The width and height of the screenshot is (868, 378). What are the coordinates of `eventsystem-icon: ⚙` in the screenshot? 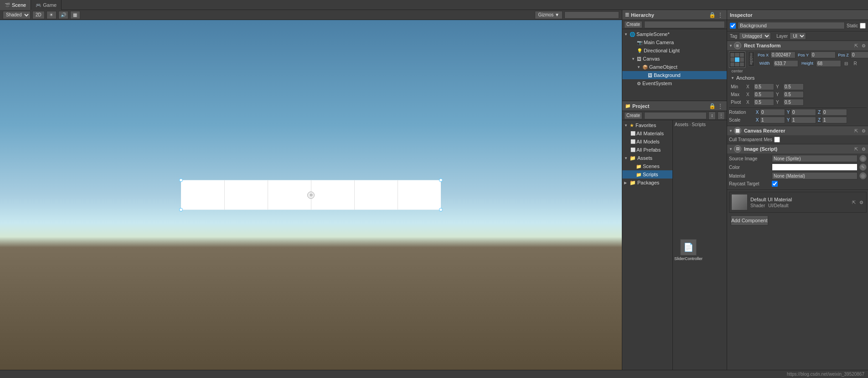 It's located at (639, 84).